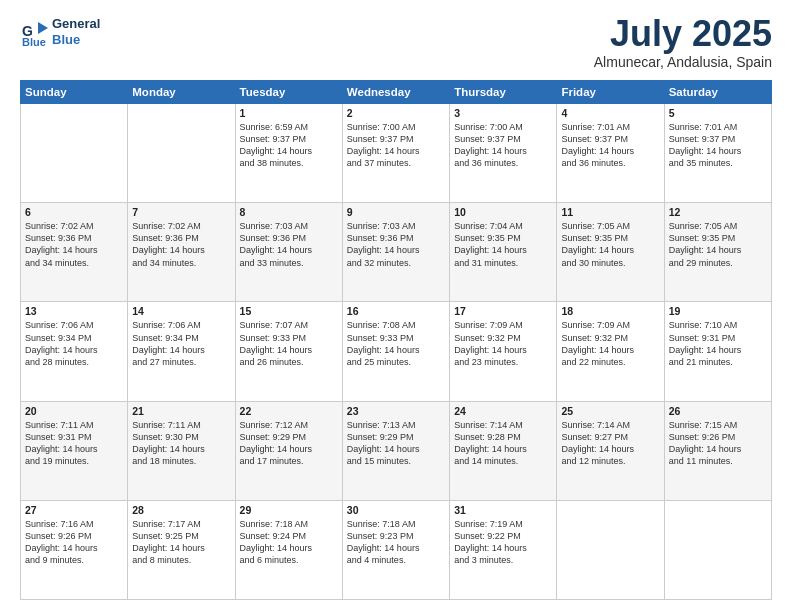  I want to click on day-number: 18, so click(610, 311).